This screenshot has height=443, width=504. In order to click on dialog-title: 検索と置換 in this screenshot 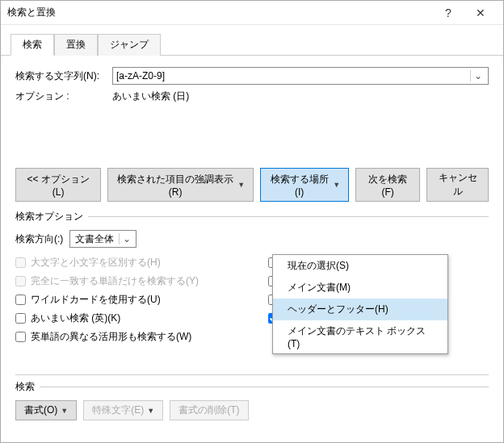, I will do `click(220, 13)`.